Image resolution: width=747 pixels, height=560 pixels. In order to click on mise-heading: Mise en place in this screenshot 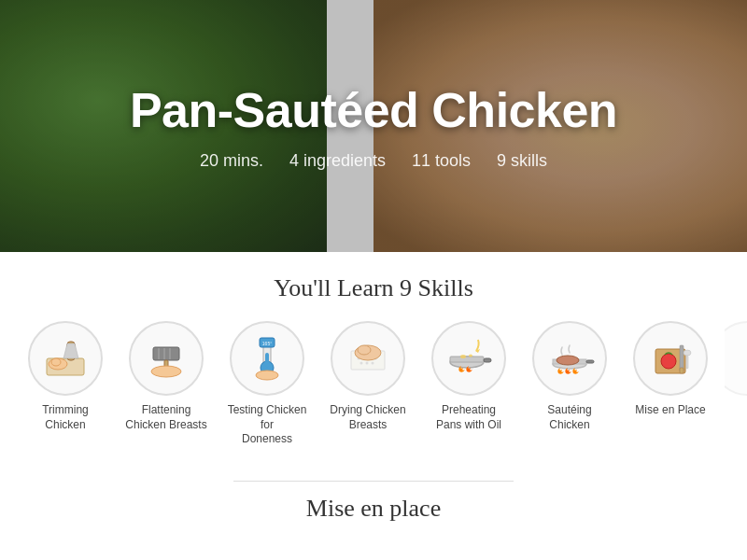, I will do `click(374, 509)`.